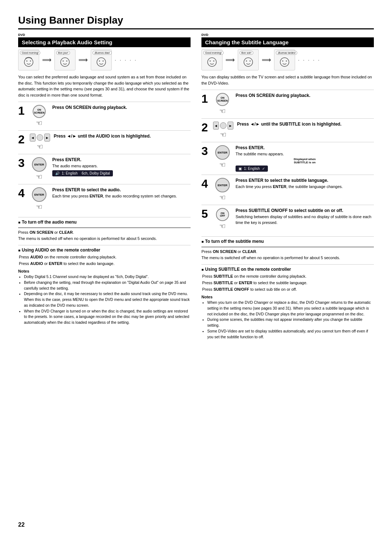  I want to click on right-step-5-content: Press SUBTITLE ON/OFF to select subtitle…, so click(305, 217).